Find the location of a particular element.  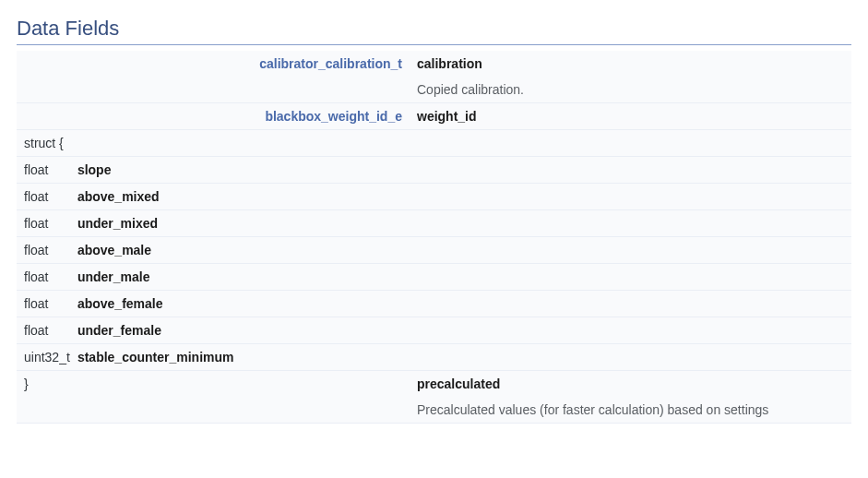

table-row: float under_mixed is located at coordinates (434, 223).